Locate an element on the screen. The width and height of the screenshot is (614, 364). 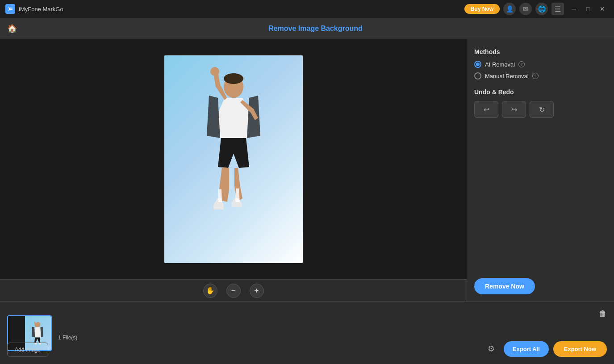
export-all-button: Export All is located at coordinates (526, 349).